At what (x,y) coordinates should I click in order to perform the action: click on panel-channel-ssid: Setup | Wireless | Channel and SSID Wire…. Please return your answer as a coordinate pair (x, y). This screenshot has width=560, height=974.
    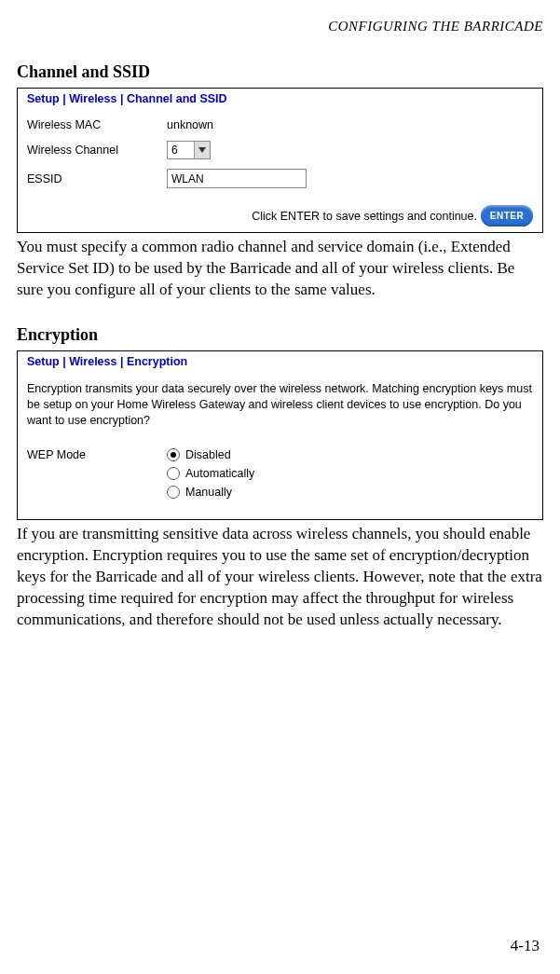
    Looking at the image, I should click on (280, 160).